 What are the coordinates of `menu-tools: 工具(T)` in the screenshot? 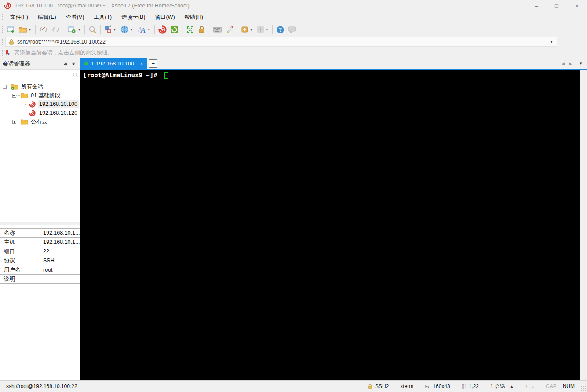 It's located at (103, 18).